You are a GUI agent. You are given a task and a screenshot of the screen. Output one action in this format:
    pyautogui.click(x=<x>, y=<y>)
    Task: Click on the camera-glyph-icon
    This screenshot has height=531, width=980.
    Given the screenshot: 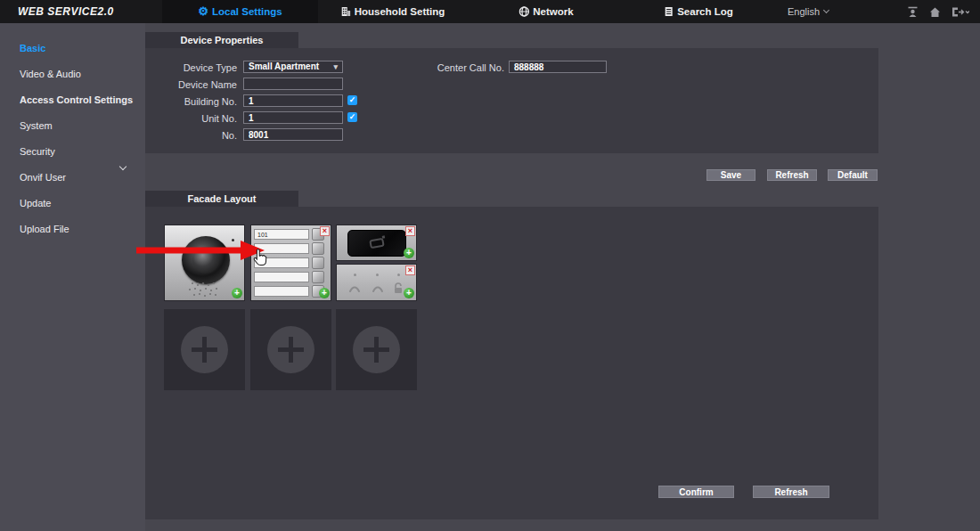 What is the action you would take?
    pyautogui.click(x=376, y=244)
    